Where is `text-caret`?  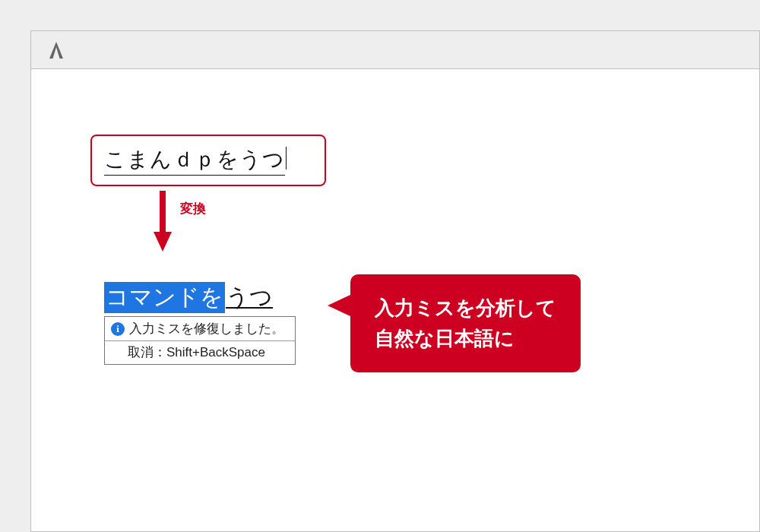
text-caret is located at coordinates (286, 158).